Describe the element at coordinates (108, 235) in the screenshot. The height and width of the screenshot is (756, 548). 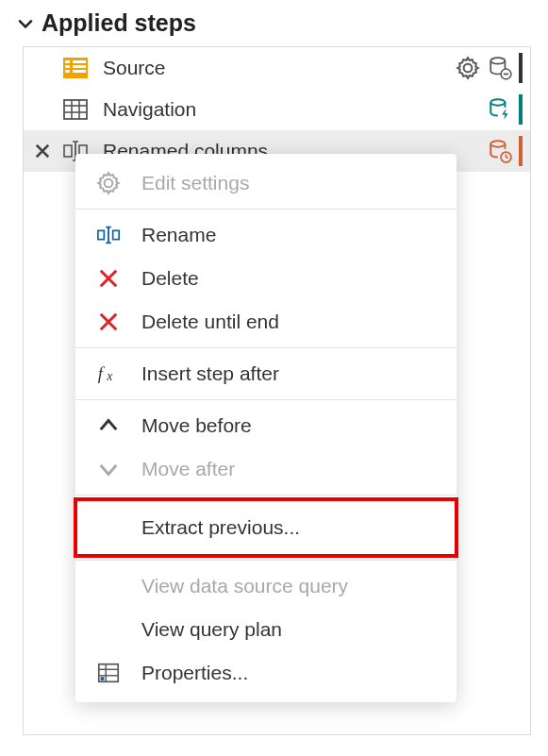
I see `rename-icon` at that location.